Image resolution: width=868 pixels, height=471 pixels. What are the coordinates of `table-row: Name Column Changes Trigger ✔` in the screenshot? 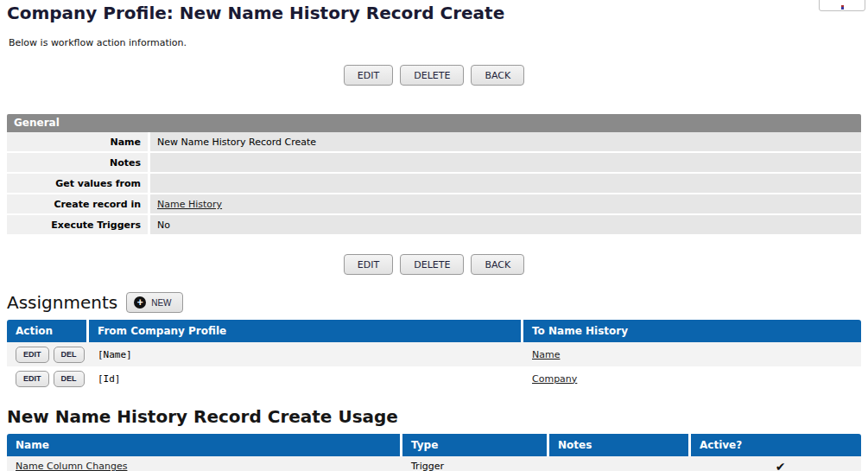 It's located at (434, 463).